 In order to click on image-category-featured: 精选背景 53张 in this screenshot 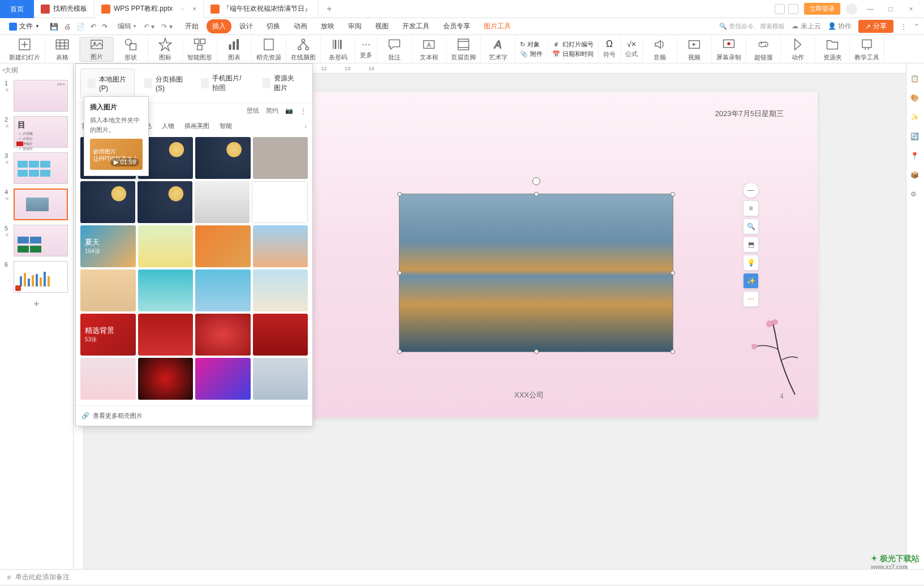, I will do `click(108, 335)`.